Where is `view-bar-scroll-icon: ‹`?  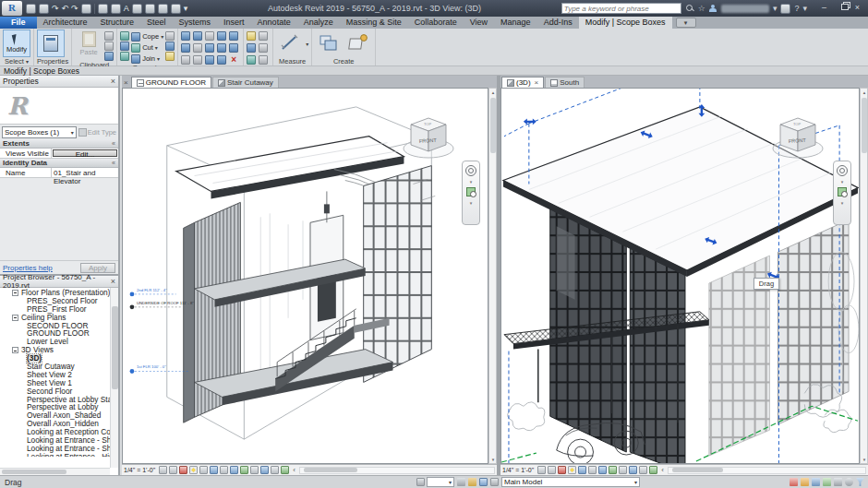
view-bar-scroll-icon: ‹ is located at coordinates (294, 470).